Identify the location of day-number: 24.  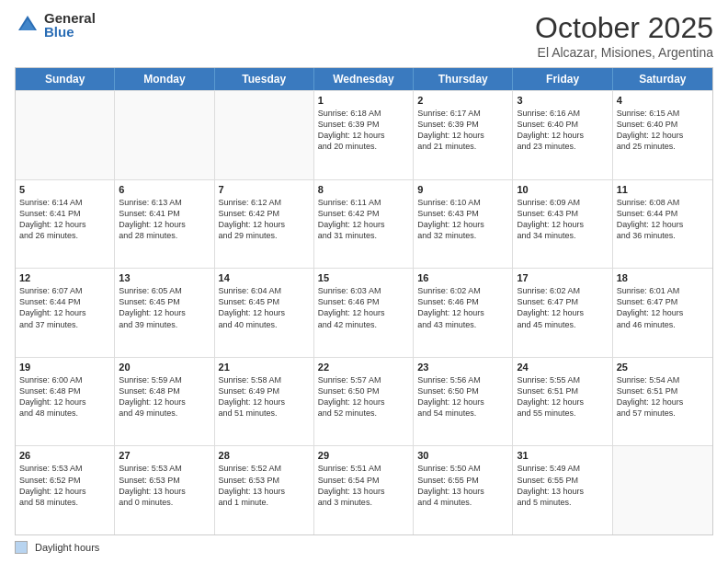
(563, 367).